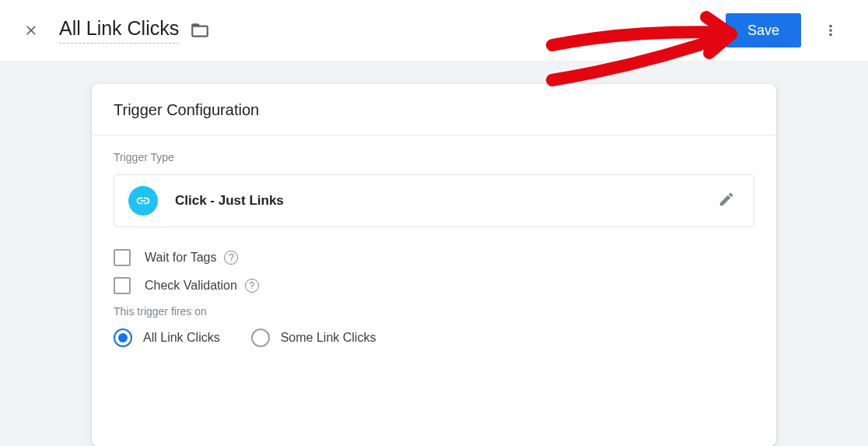 The image size is (868, 446). Describe the element at coordinates (764, 30) in the screenshot. I see `save-button: Save` at that location.